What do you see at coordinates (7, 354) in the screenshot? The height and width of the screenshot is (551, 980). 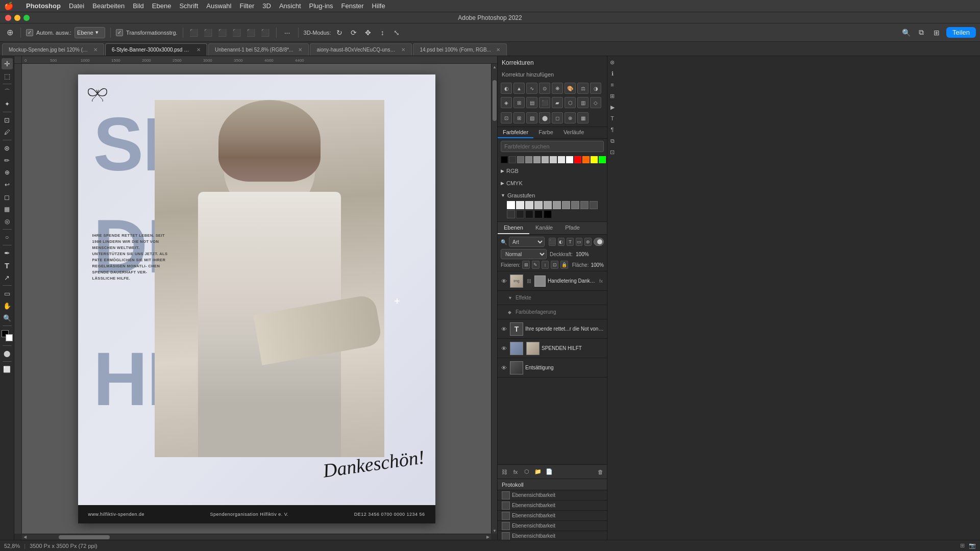 I see `quick-mask-btn: ⬤` at bounding box center [7, 354].